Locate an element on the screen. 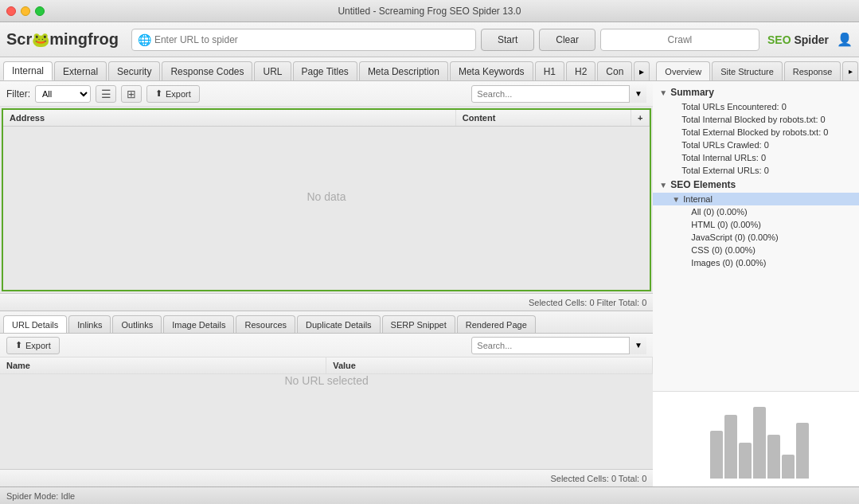  col-name: Name is located at coordinates (163, 365).